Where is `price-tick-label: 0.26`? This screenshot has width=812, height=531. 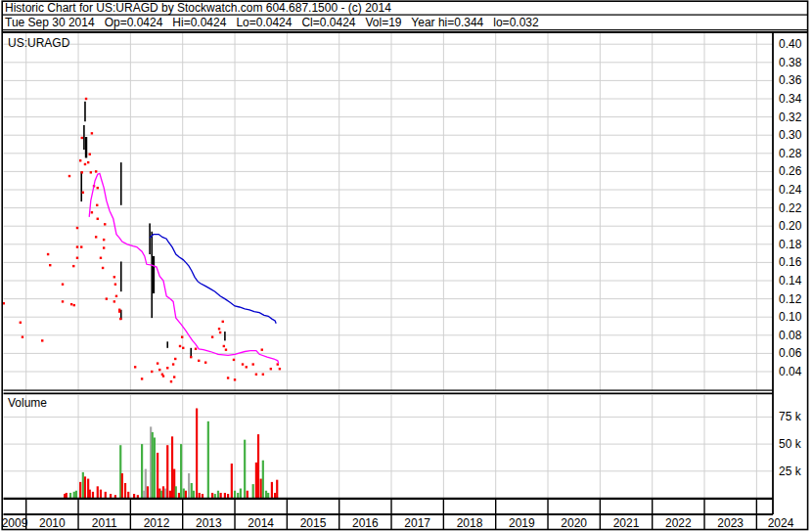
price-tick-label: 0.26 is located at coordinates (790, 171).